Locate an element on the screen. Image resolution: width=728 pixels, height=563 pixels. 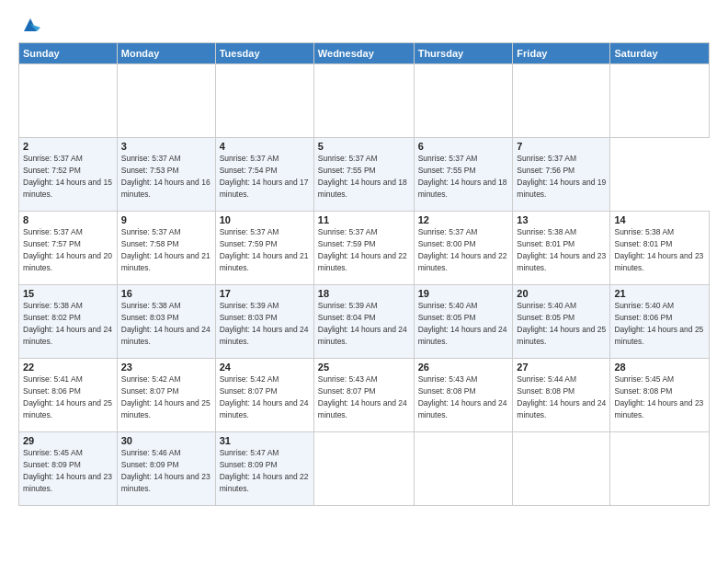
day-number: 18 is located at coordinates (364, 293).